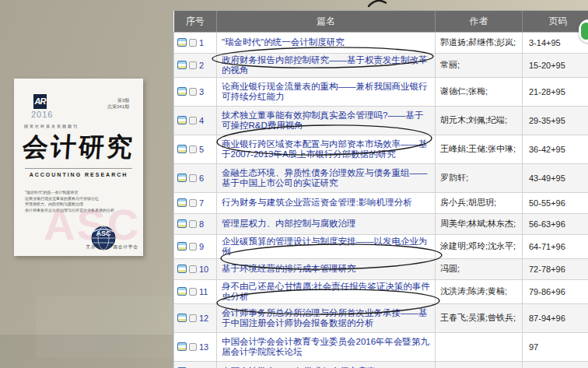  I want to click on table-row: 1 "瑞金时代"的统一会计制度研究 郭道扬;郝继伟;彭岚; 3-14+95, so click(381, 42).